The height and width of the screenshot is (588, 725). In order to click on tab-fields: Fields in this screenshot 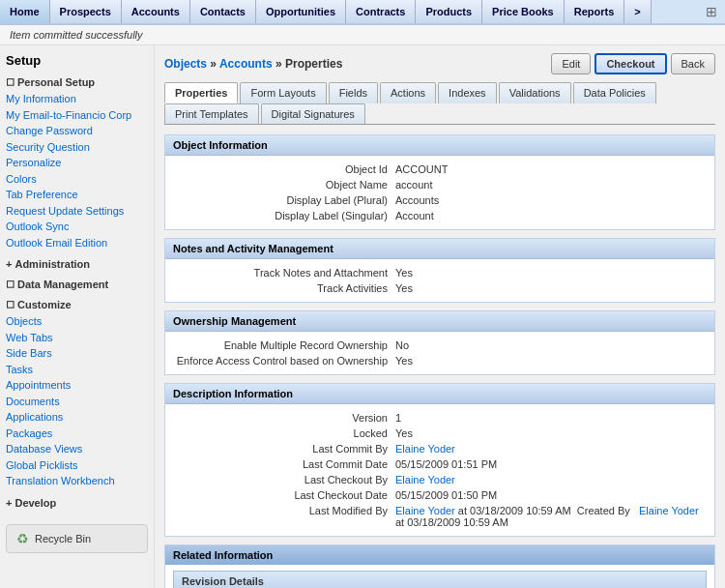, I will do `click(354, 93)`.